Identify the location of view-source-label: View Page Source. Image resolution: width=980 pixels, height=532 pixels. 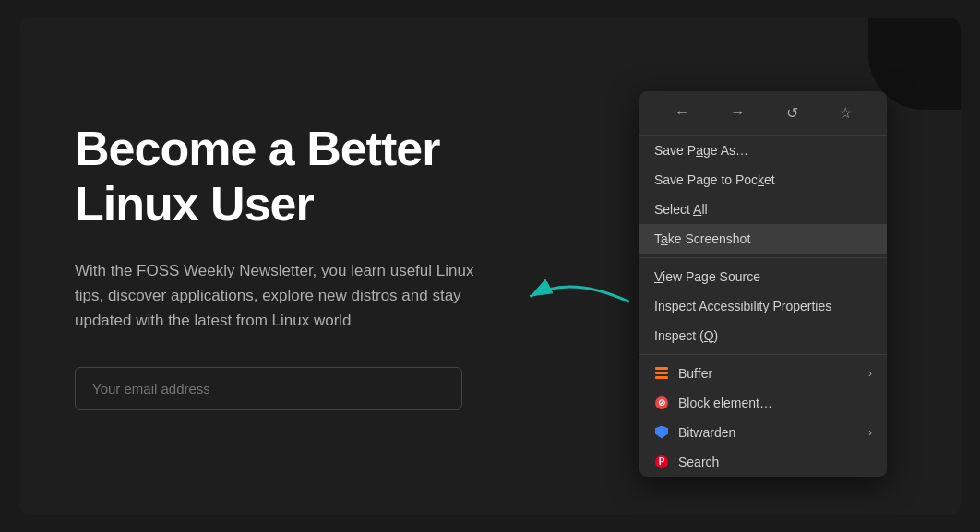
(707, 277).